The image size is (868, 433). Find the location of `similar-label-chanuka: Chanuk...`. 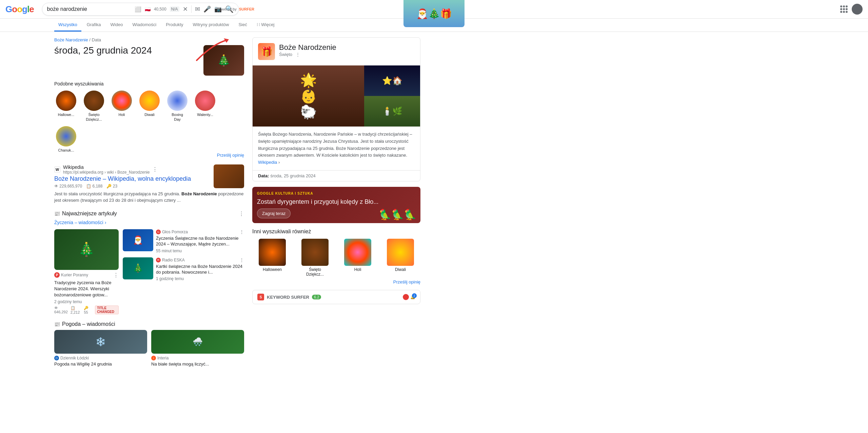

similar-label-chanuka: Chanuk... is located at coordinates (66, 150).